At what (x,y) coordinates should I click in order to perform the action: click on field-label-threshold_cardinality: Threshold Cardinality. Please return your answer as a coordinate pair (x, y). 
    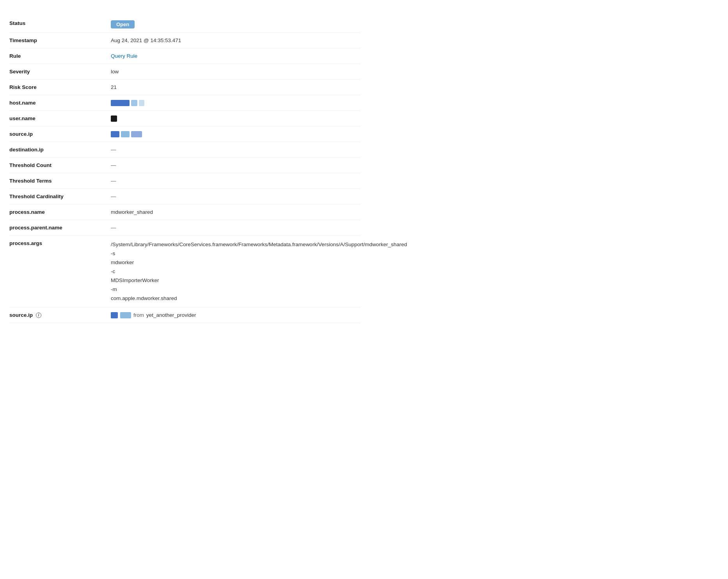
    Looking at the image, I should click on (60, 196).